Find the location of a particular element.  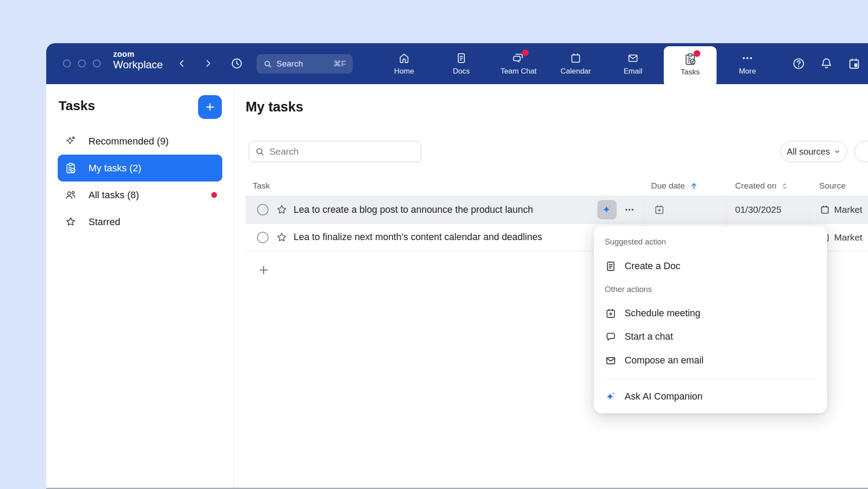

sidebar-item-label: Starred is located at coordinates (104, 222).